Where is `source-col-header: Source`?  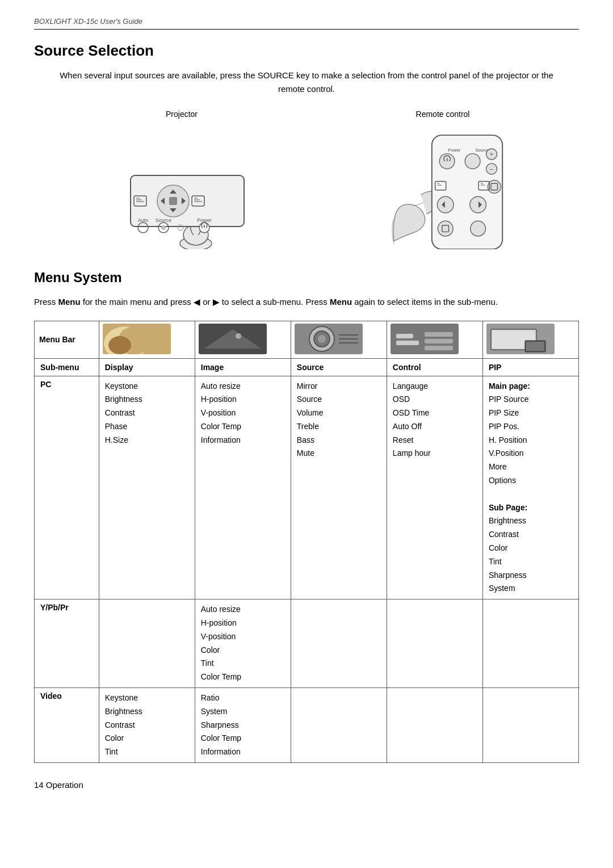
source-col-header: Source is located at coordinates (338, 367).